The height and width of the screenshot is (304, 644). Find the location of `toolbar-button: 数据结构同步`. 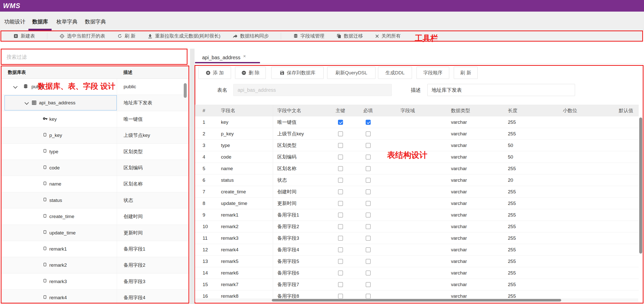

toolbar-button: 数据结构同步 is located at coordinates (251, 36).